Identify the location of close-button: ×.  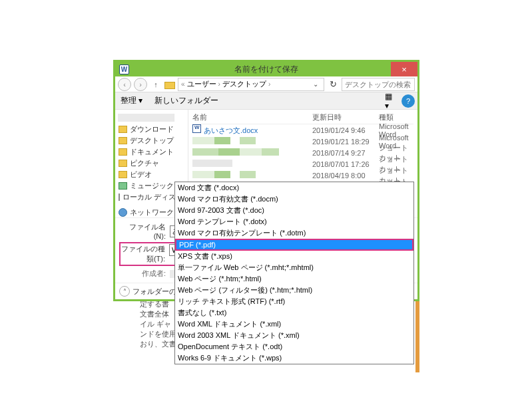
(404, 69).